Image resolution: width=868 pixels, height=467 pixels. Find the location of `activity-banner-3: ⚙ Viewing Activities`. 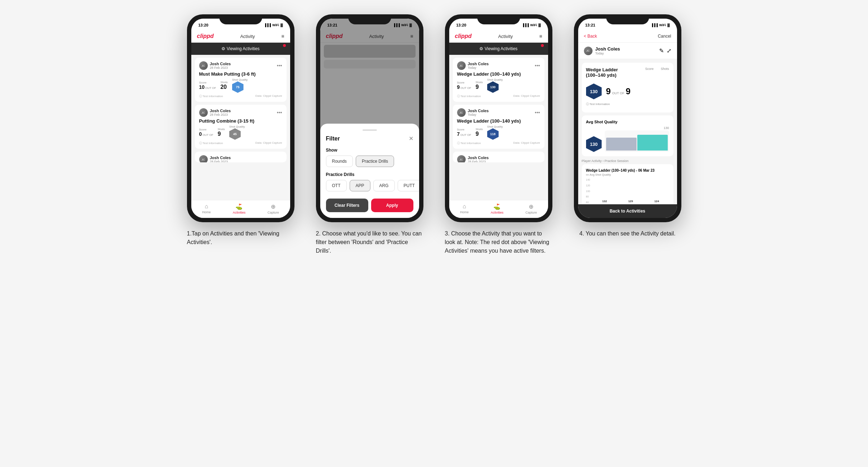

activity-banner-3: ⚙ Viewing Activities is located at coordinates (499, 49).